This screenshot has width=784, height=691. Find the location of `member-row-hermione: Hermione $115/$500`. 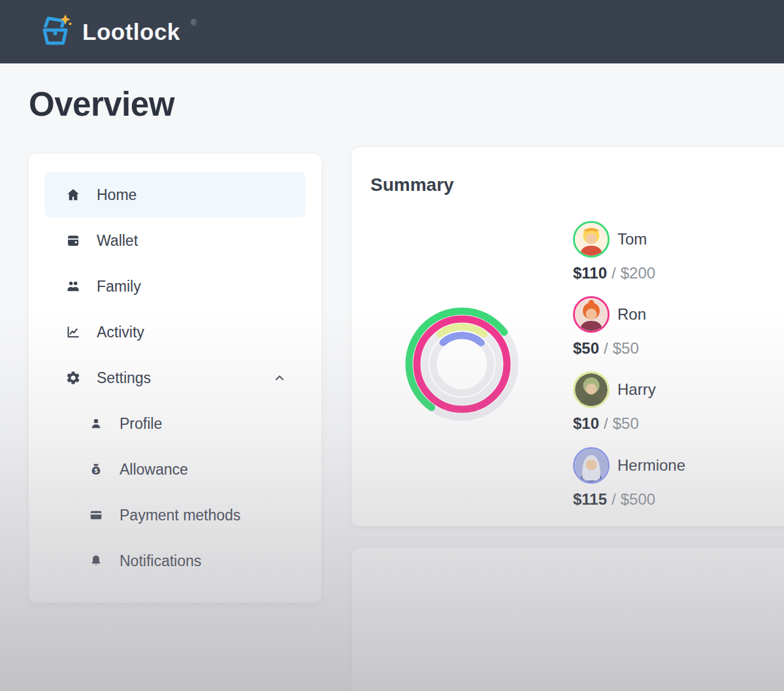

member-row-hermione: Hermione $115/$500 is located at coordinates (678, 479).